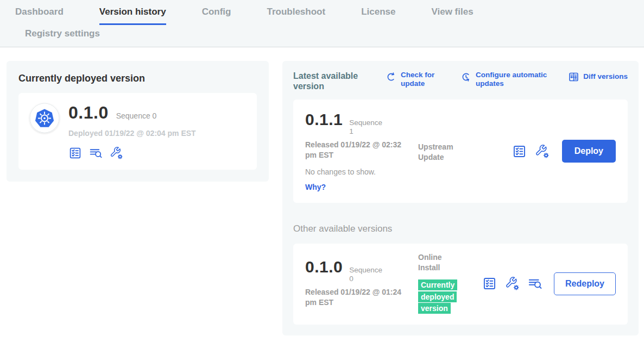 The height and width of the screenshot is (348, 644). I want to click on nav-row-2: Registry settings, so click(322, 36).